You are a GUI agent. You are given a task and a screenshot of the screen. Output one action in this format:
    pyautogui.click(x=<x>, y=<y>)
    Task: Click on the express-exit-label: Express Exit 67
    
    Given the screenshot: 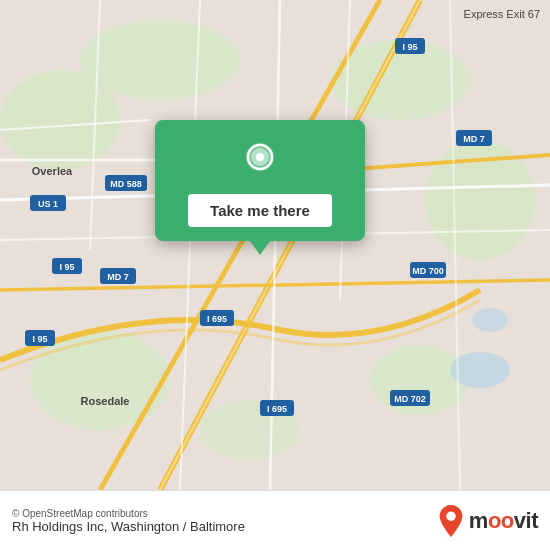 What is the action you would take?
    pyautogui.click(x=502, y=14)
    